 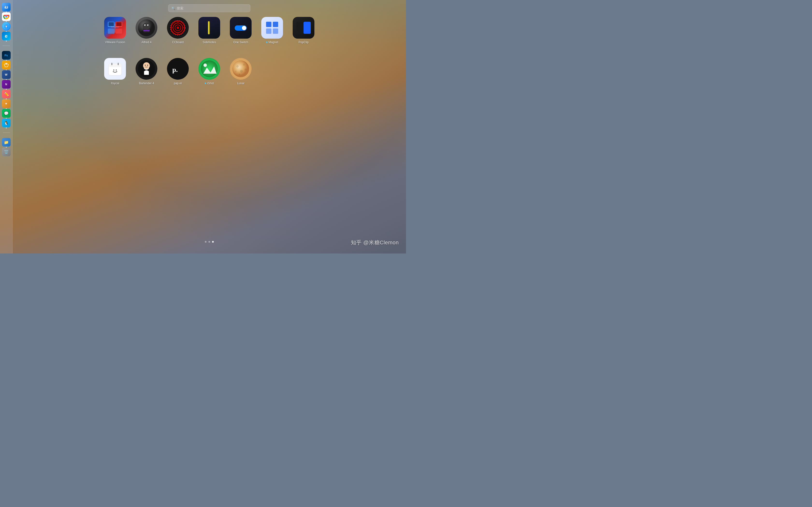 I want to click on app-item-paper: p. pap.er, so click(x=178, y=71).